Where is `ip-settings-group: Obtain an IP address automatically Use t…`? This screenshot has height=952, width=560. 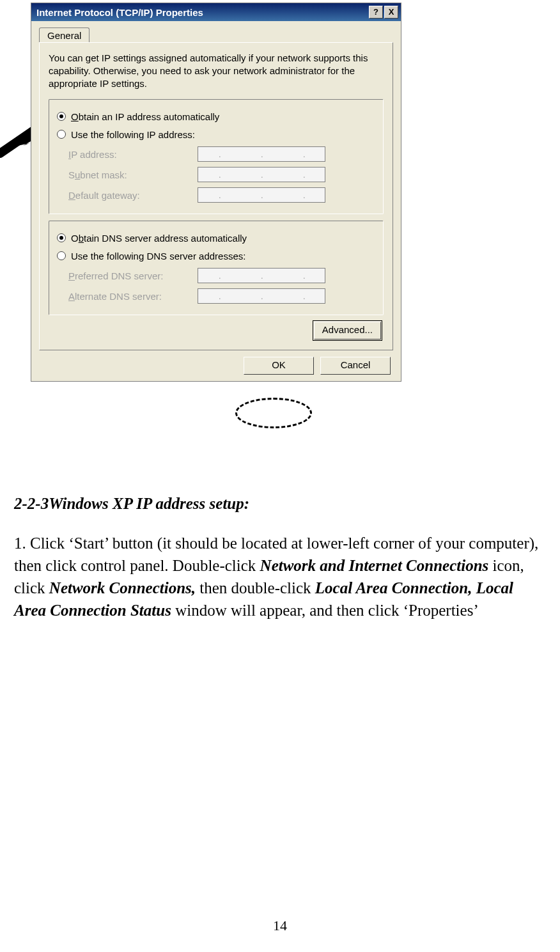 ip-settings-group: Obtain an IP address automatically Use t… is located at coordinates (216, 157).